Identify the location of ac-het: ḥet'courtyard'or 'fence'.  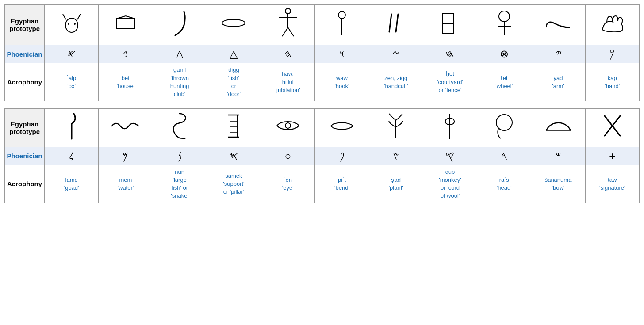
(450, 82).